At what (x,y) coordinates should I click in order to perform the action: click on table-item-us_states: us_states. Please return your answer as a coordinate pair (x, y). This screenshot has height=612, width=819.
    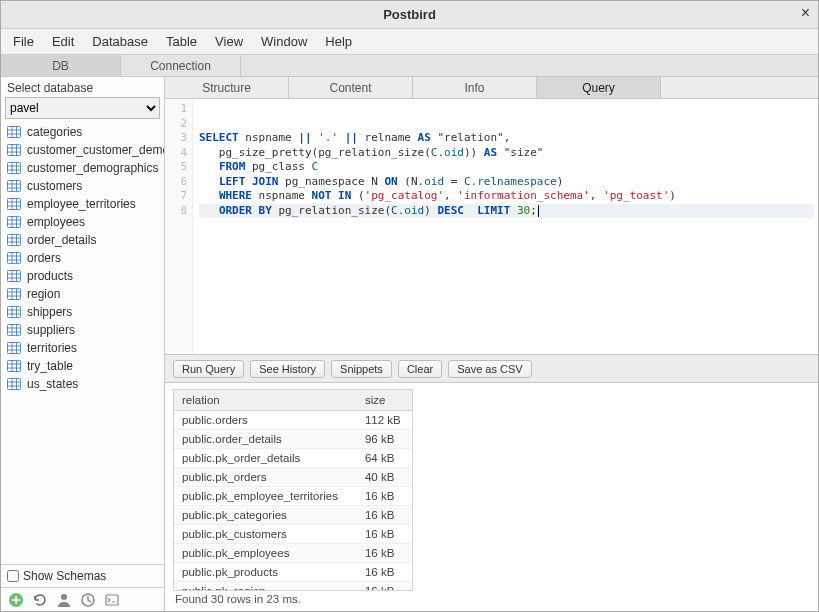
    Looking at the image, I should click on (82, 384).